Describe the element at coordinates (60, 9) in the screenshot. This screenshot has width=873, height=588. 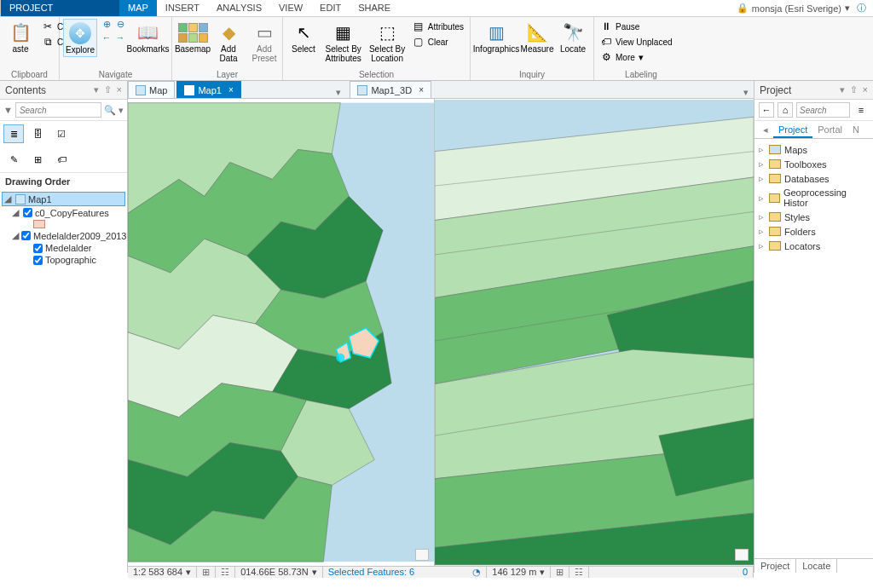
I see `tab-project: PROJECT` at that location.